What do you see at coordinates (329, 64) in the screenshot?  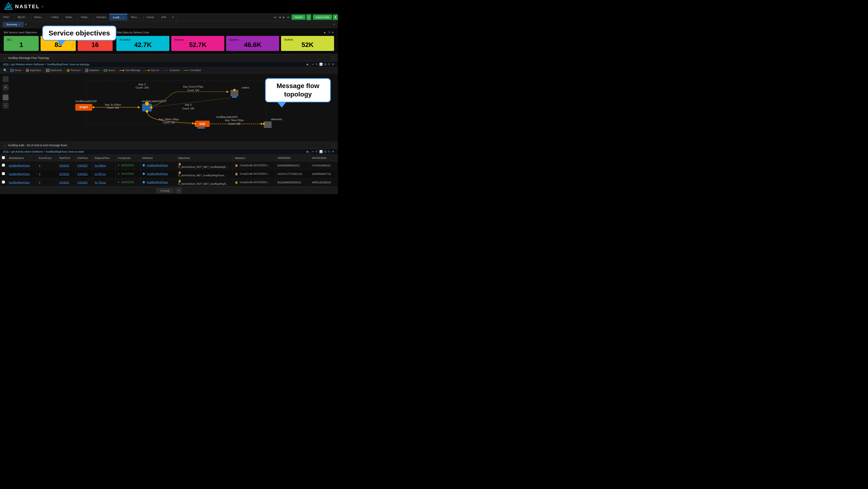 I see `topology-jkql-settings: ↻` at bounding box center [329, 64].